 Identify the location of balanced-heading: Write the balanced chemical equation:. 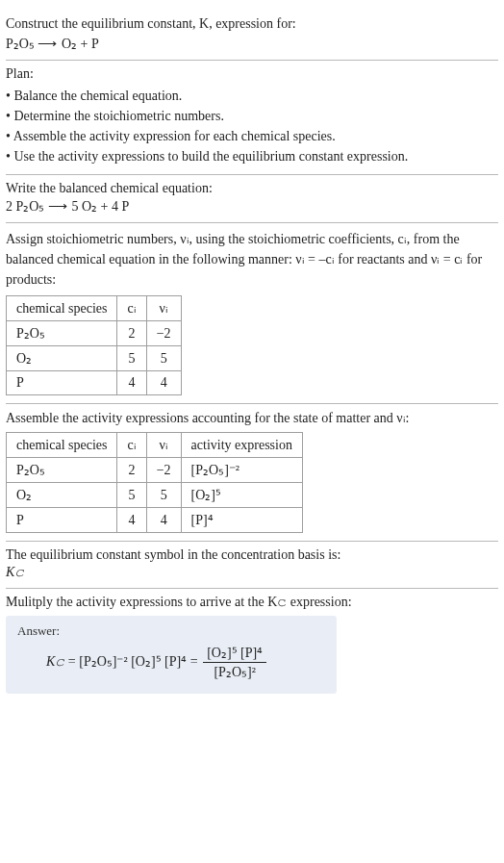
(252, 189).